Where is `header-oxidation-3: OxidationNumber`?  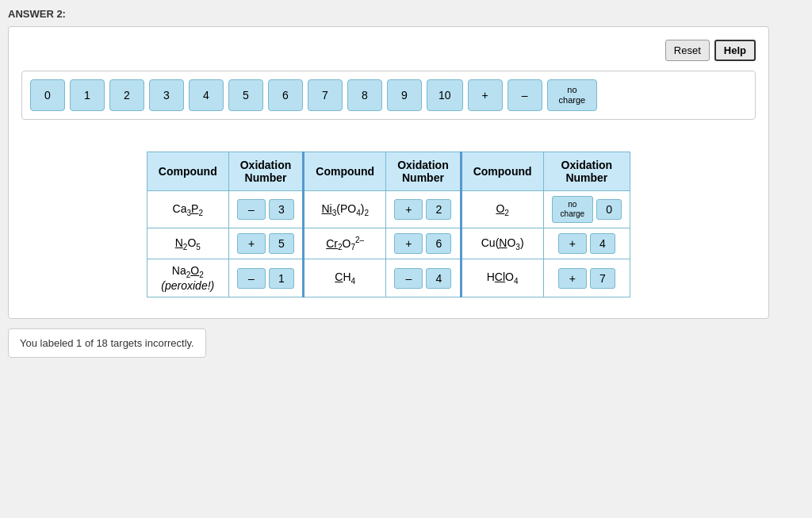 header-oxidation-3: OxidationNumber is located at coordinates (587, 171).